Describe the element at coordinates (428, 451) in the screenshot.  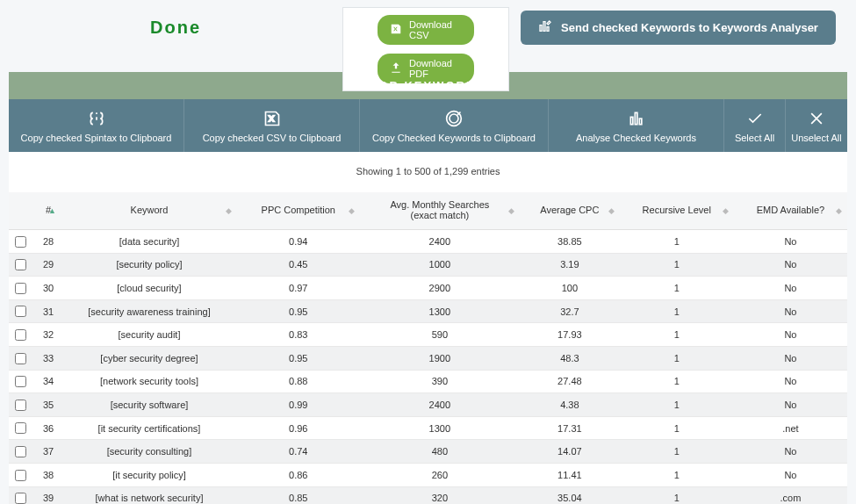
I see `table-row: 37[security consulting]0.7448014.071No` at that location.